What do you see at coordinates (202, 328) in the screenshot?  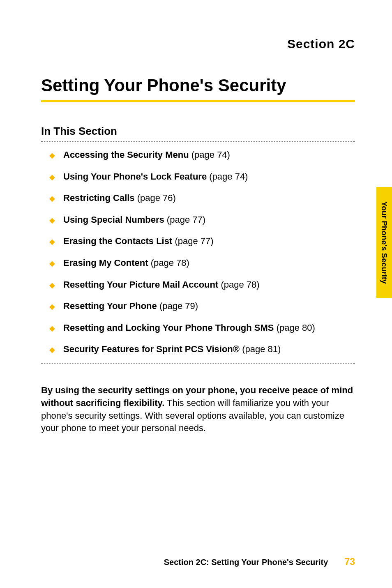 I see `toc-item: ◆ Resetting and Locking Your Phone Throu…` at bounding box center [202, 328].